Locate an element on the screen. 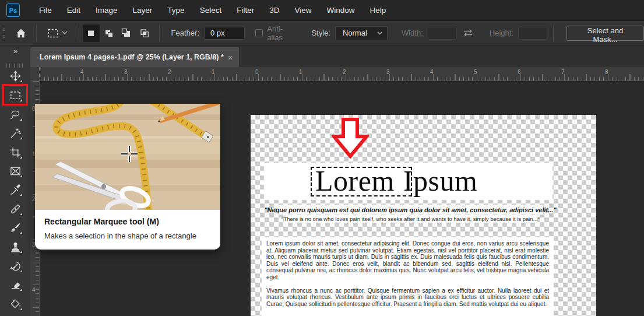 This screenshot has width=644, height=316. width-label: Width: is located at coordinates (413, 33).